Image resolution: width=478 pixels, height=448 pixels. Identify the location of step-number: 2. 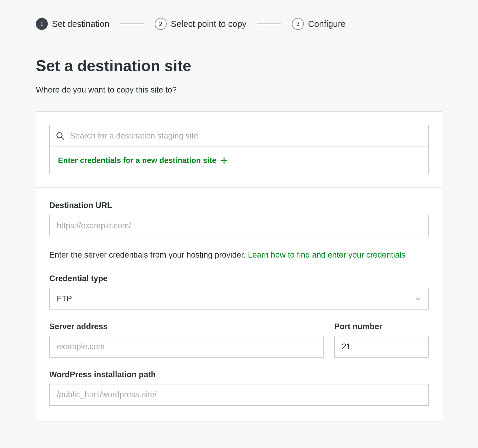
(161, 24).